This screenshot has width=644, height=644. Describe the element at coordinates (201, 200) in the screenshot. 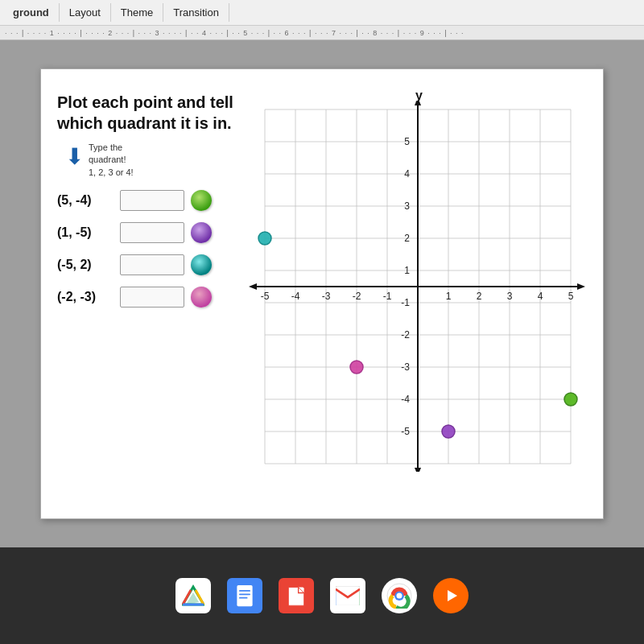

I see `point-circle-green` at that location.